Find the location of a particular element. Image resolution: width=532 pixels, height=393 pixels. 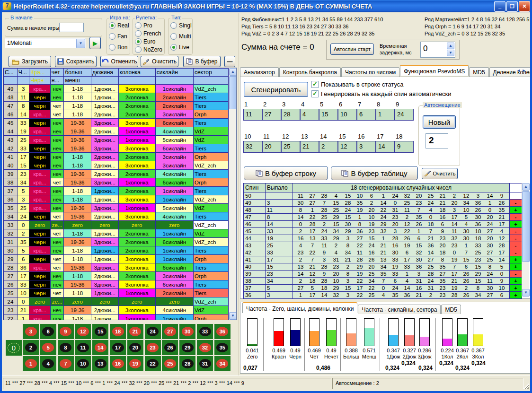

roulette-number-cell: 31 is located at coordinates (205, 364).